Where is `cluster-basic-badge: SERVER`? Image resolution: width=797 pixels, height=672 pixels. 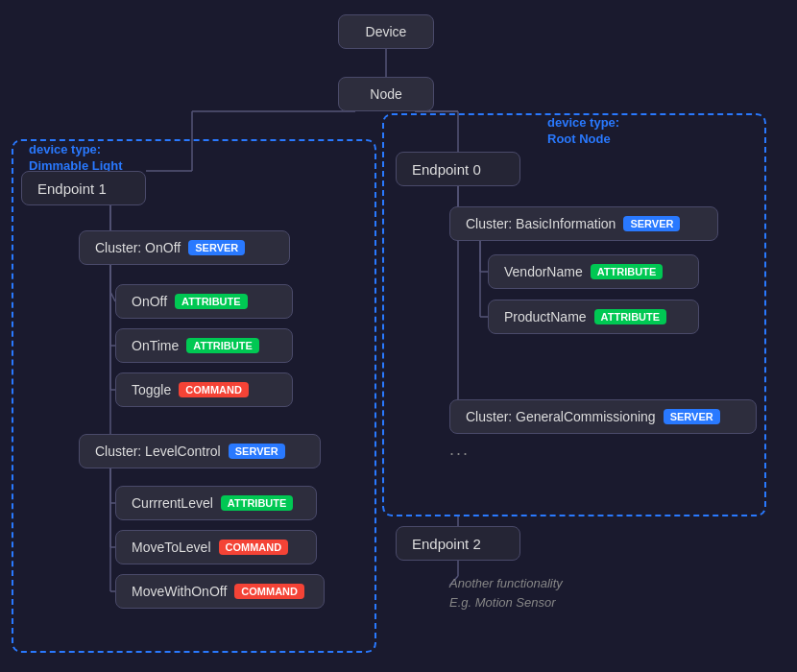
cluster-basic-badge: SERVER is located at coordinates (651, 224).